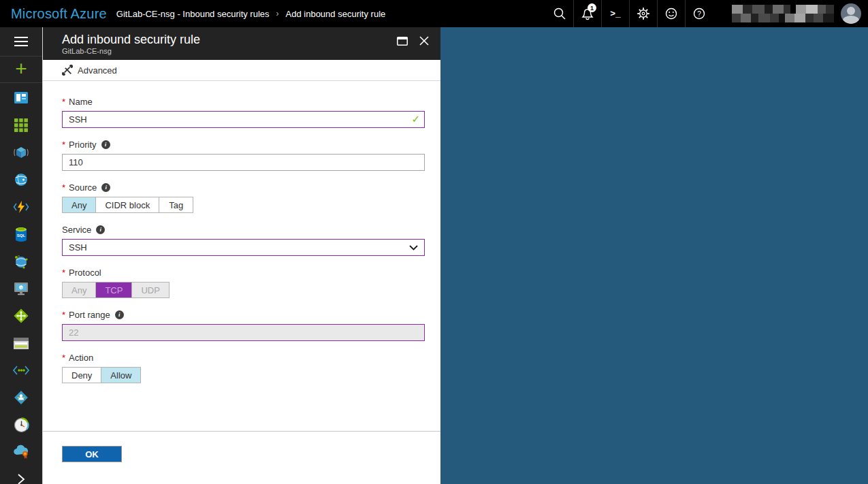 The image size is (868, 484). What do you see at coordinates (21, 152) in the screenshot?
I see `sidebar-item-resources` at bounding box center [21, 152].